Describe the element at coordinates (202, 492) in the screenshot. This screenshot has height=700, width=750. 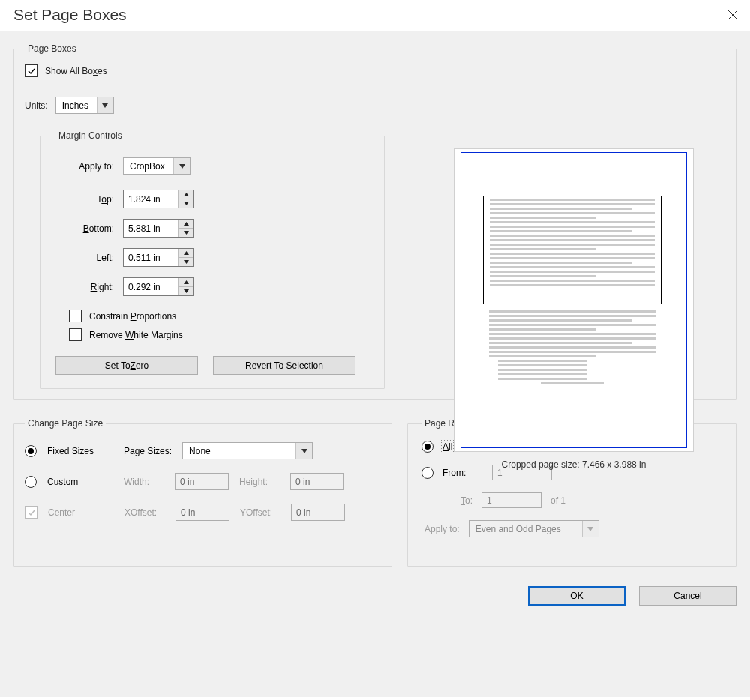
I see `change-page-size-group: Change Page Size Fixed Sizes Page Sizes:…` at that location.